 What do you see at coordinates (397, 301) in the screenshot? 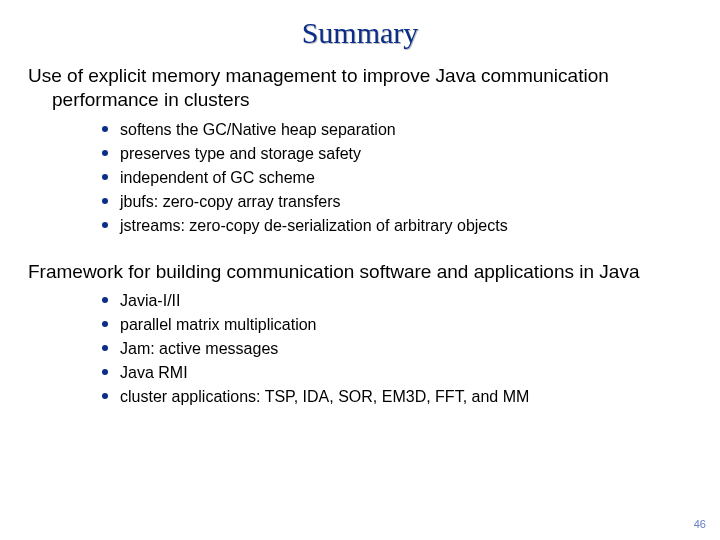
I see `list-item: Javia-I/II` at bounding box center [397, 301].